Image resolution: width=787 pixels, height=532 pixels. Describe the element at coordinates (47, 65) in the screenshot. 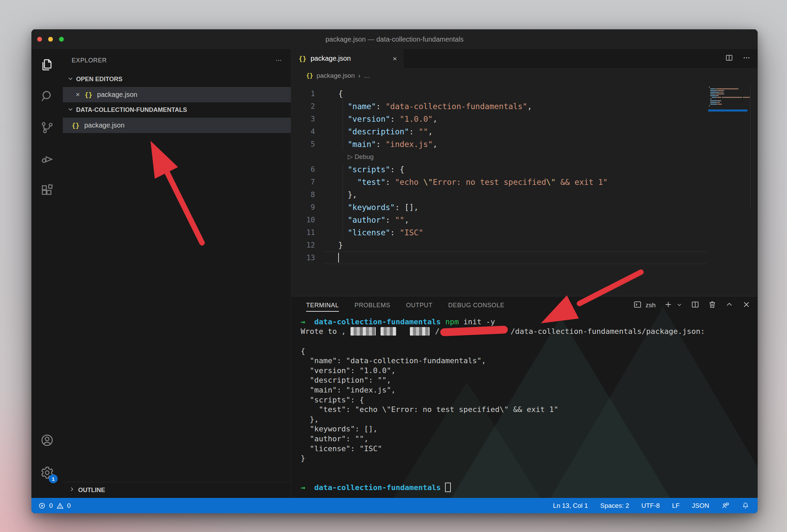

I see `activity-item-explorer` at that location.